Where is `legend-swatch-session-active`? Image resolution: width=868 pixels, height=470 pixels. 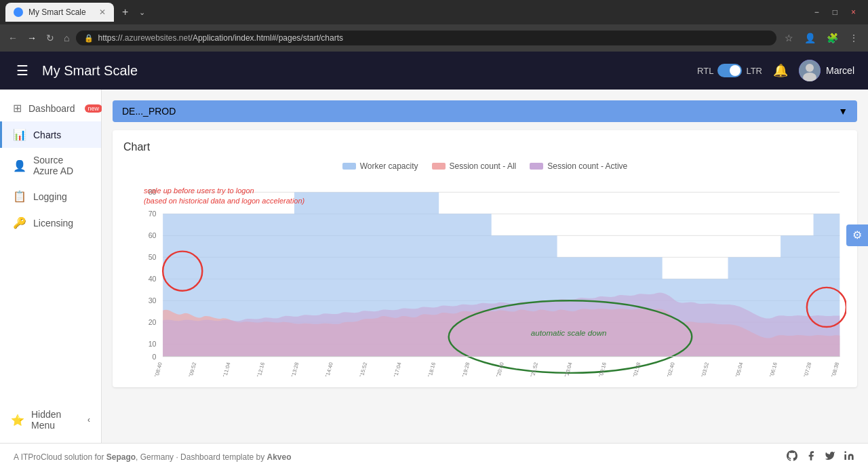 legend-swatch-session-active is located at coordinates (536, 166).